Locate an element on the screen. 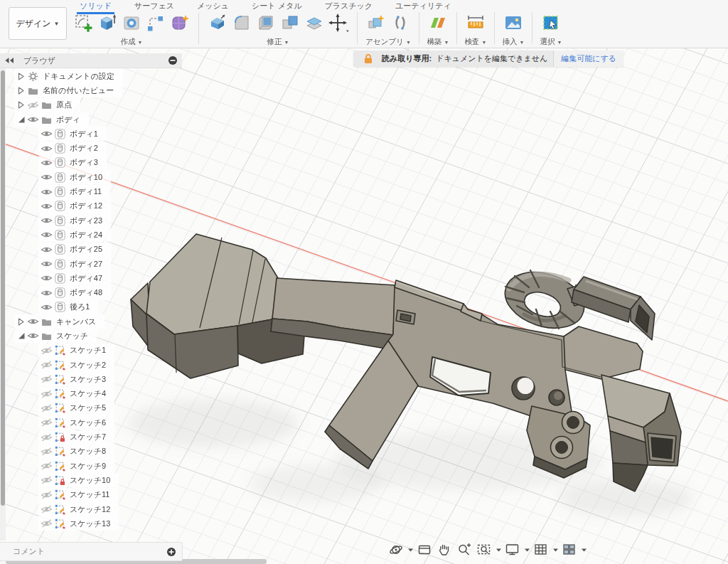 The image size is (728, 564). tree-item-label: 後ろ1 is located at coordinates (80, 307).